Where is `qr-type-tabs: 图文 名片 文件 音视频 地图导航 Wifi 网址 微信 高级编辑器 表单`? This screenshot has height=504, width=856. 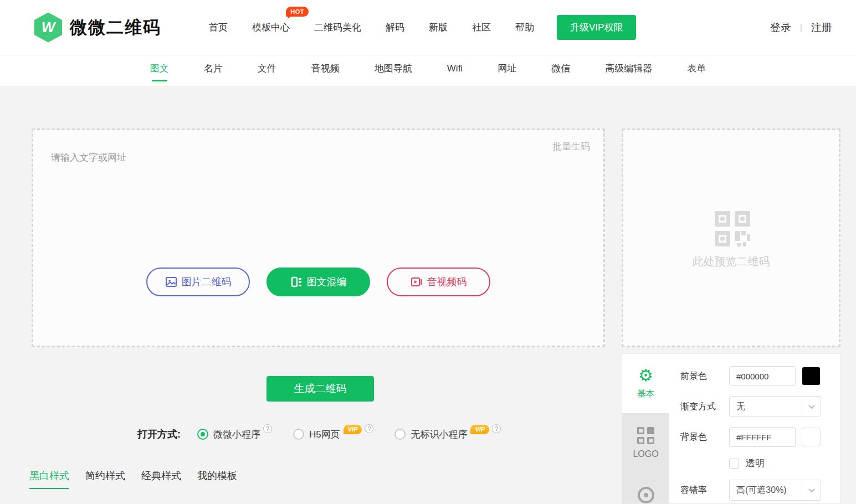
qr-type-tabs: 图文 名片 文件 音视频 地图导航 Wifi 网址 微信 高级编辑器 表单 is located at coordinates (428, 71).